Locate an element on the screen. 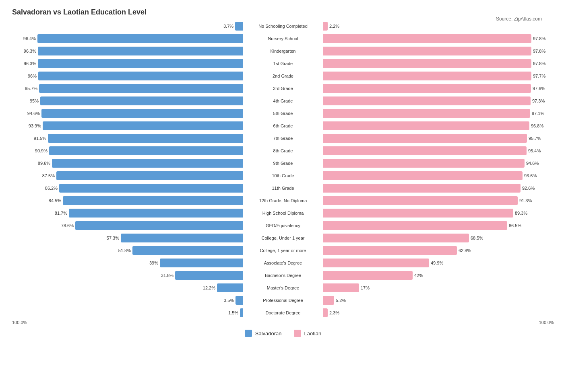 The image size is (566, 392). left-value: 84.5% is located at coordinates (54, 201).